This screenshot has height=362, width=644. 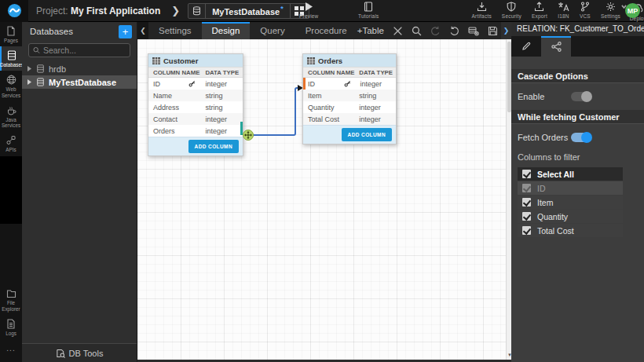 I want to click on left-nav-rail: Pages Databases Web Services Java Servic…, so click(x=11, y=192).